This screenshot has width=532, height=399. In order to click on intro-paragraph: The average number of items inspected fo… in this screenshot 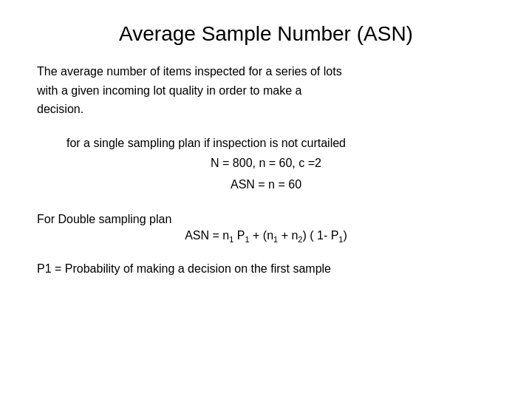, I will do `click(266, 90)`.